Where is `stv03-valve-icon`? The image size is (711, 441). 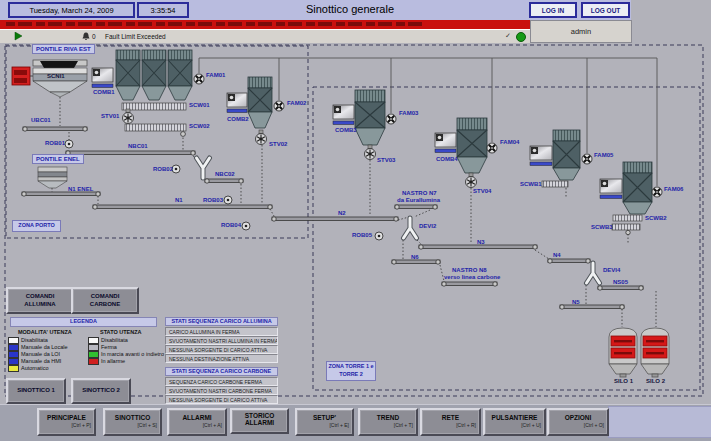
stv03-valve-icon is located at coordinates (370, 152).